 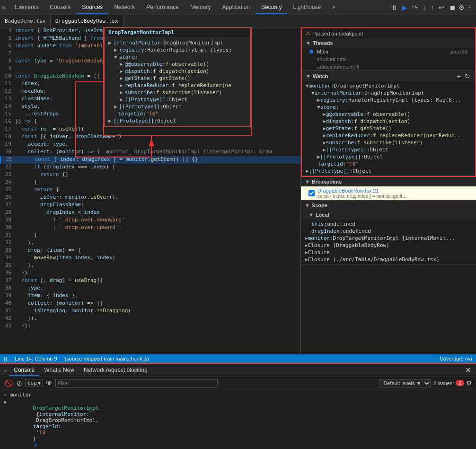 What do you see at coordinates (388, 164) in the screenshot?
I see `watch-row-targetid: targetId: "T0"` at bounding box center [388, 164].